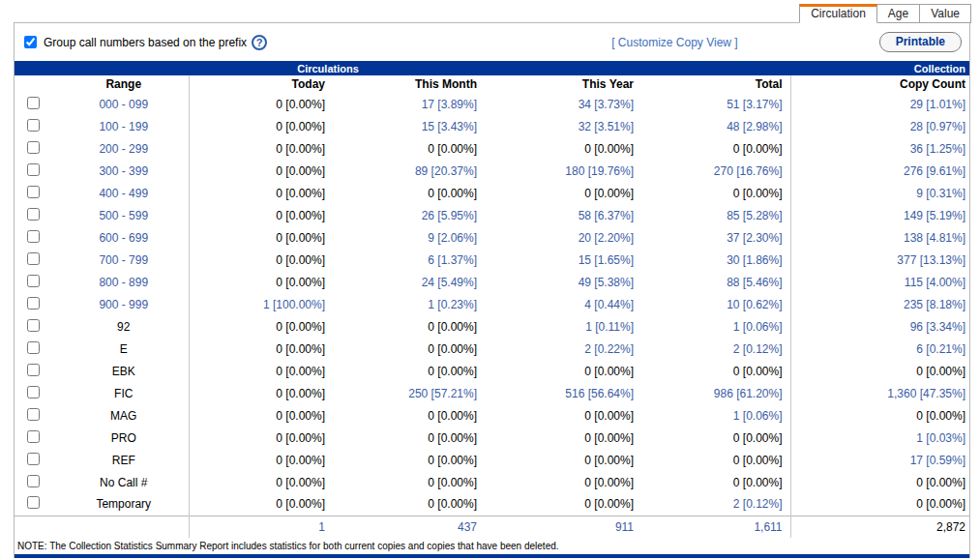 Image resolution: width=980 pixels, height=560 pixels. What do you see at coordinates (449, 127) in the screenshot?
I see `stat-value-link: 15 [3.43%]` at bounding box center [449, 127].